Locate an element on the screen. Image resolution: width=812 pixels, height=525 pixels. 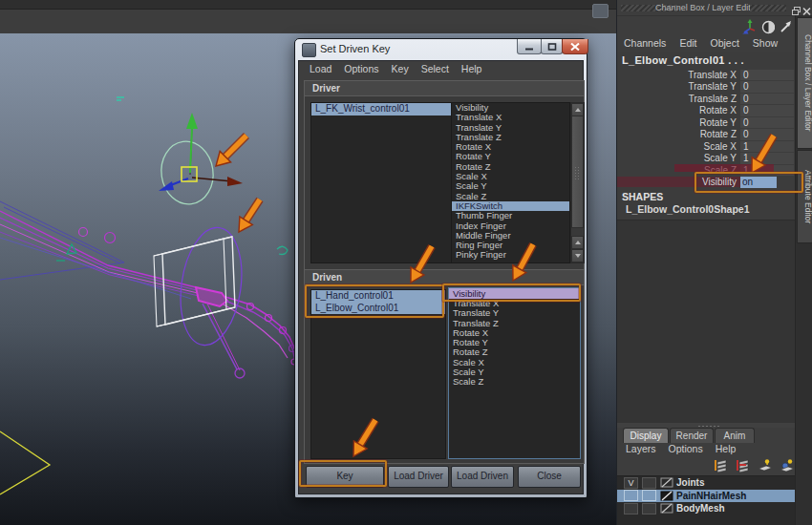
layer-visibility-toggle: V is located at coordinates (630, 483).